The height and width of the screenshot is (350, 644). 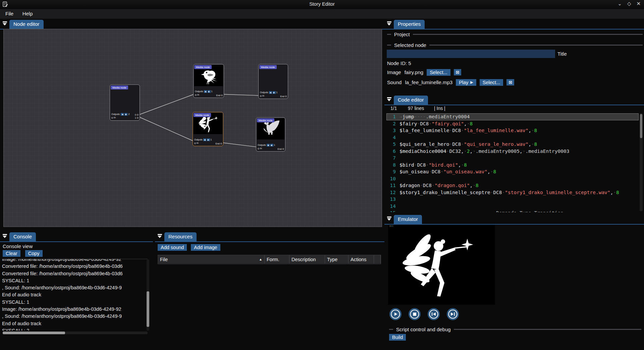 What do you see at coordinates (641, 162) in the screenshot?
I see `code-scrollbar` at bounding box center [641, 162].